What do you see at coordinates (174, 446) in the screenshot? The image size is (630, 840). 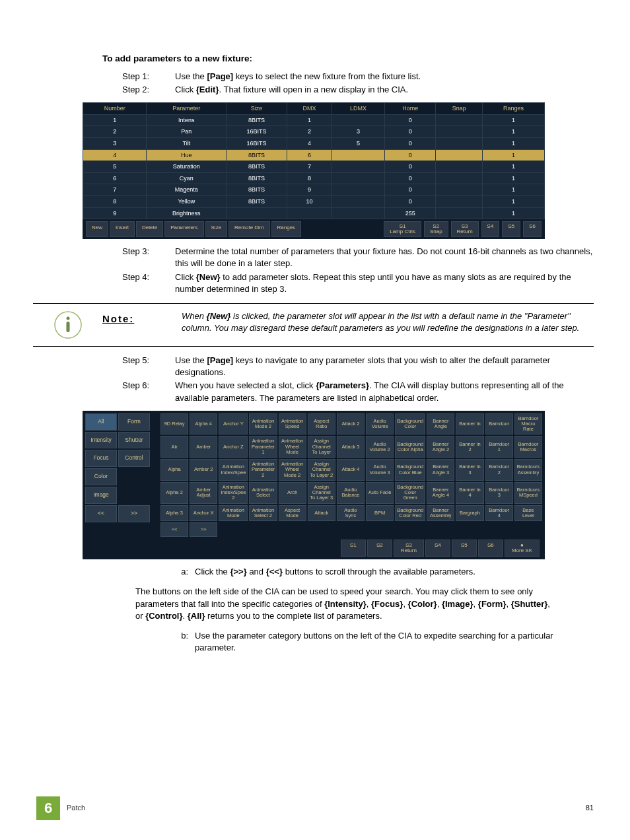 I see `parameter-button: Air` at bounding box center [174, 446].